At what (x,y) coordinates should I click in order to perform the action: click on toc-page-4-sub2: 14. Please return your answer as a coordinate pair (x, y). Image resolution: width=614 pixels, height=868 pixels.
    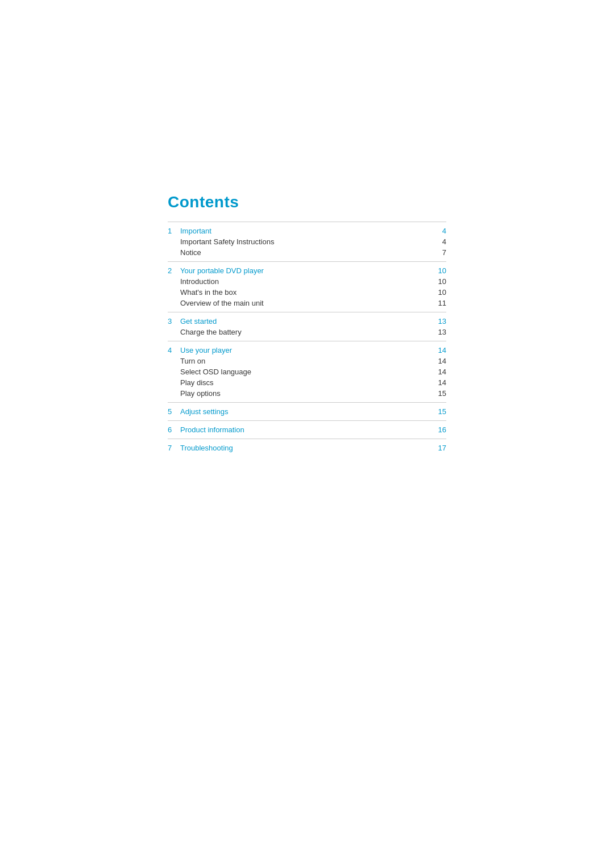
    Looking at the image, I should click on (438, 372).